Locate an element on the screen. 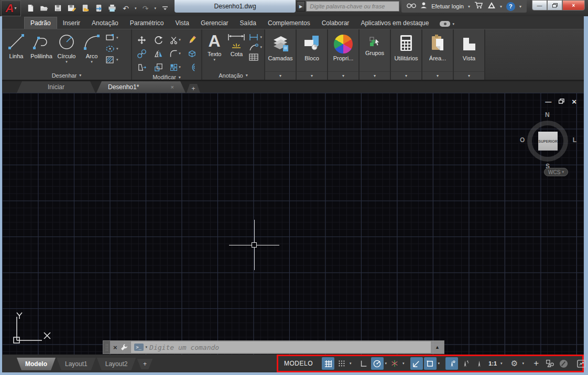 The width and height of the screenshot is (588, 375). command-input-area: >_ ▾ is located at coordinates (281, 347).